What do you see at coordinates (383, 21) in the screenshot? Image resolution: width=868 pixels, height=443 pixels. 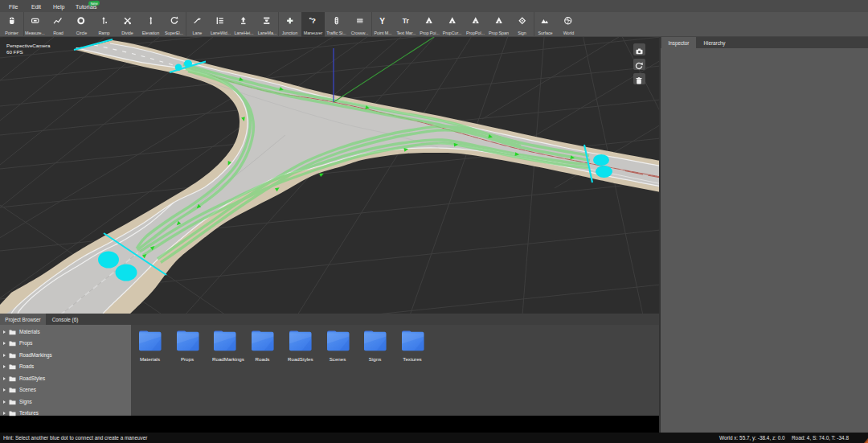 I see `svg-text: Y` at bounding box center [383, 21].